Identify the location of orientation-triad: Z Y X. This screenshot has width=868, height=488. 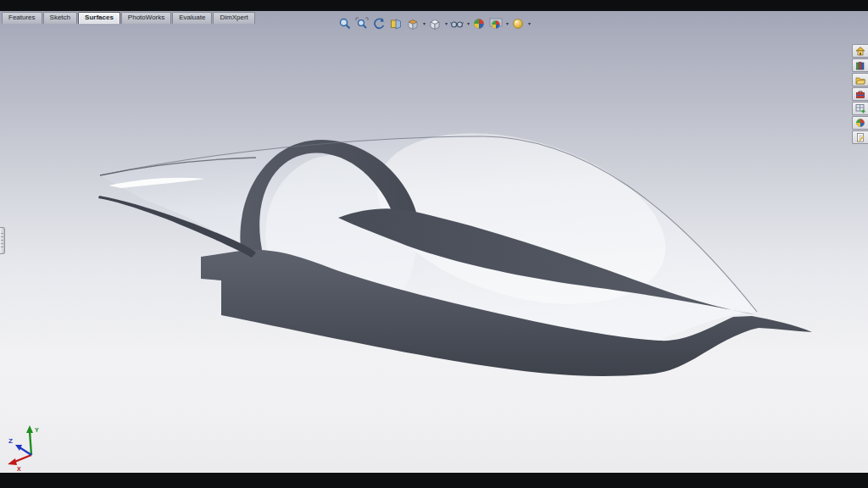
(24, 449).